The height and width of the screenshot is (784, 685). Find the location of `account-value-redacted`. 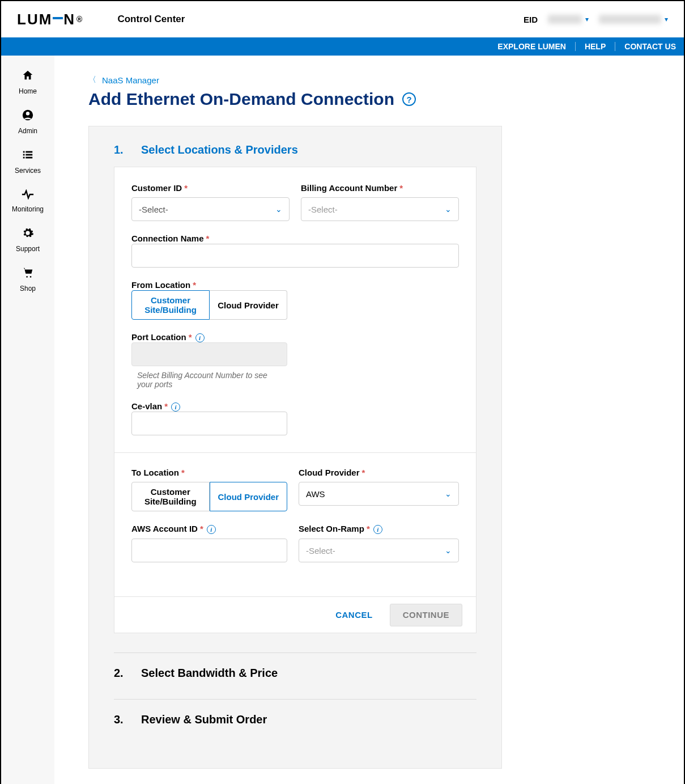

account-value-redacted is located at coordinates (630, 19).